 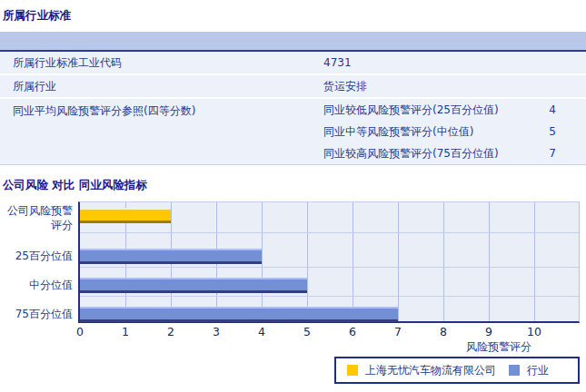 What do you see at coordinates (538, 132) in the screenshot?
I see `subrow-value: 5` at bounding box center [538, 132].